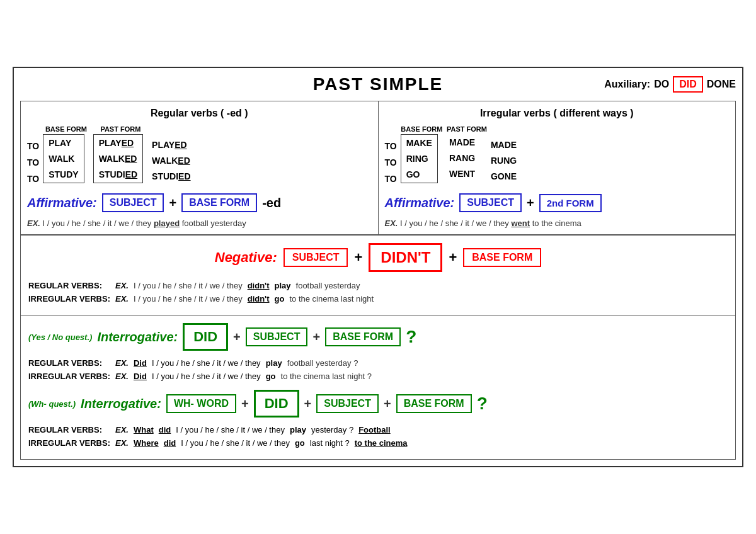 Image resolution: width=756 pixels, height=534 pixels. I want to click on irr-past-made1: MADE, so click(464, 142).